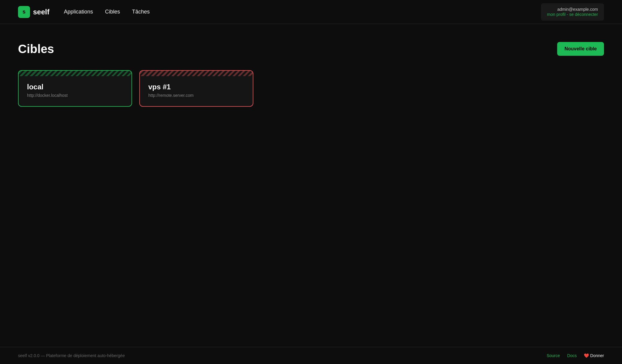 Image resolution: width=622 pixels, height=364 pixels. I want to click on cards-grid: local http://docker.localhost vps #1 htt…, so click(311, 88).